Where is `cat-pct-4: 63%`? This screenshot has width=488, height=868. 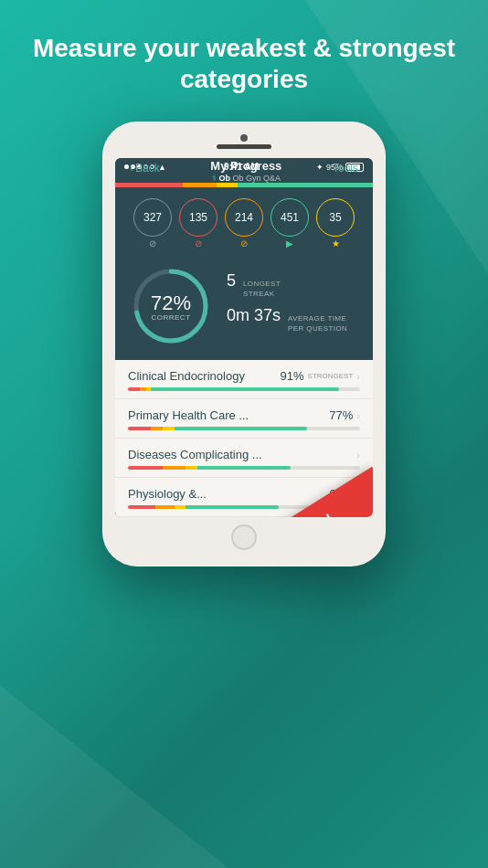 cat-pct-4: 63% is located at coordinates (341, 493).